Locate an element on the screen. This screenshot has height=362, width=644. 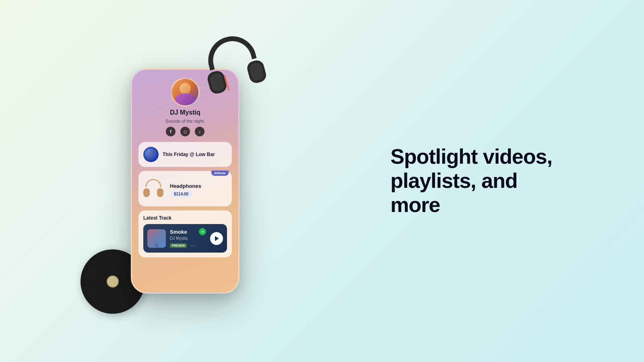
more-options-icon: ··· is located at coordinates (193, 245).